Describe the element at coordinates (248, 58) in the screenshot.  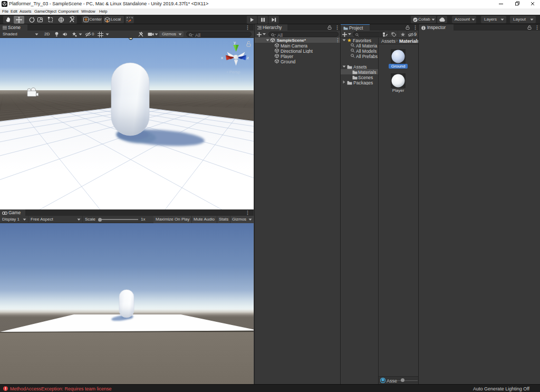
I see `svg-text: z` at that location.